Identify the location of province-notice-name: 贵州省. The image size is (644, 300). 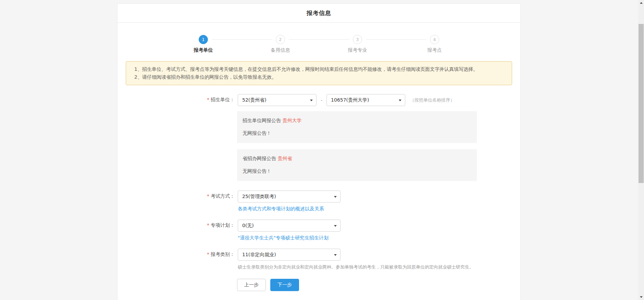
(285, 158).